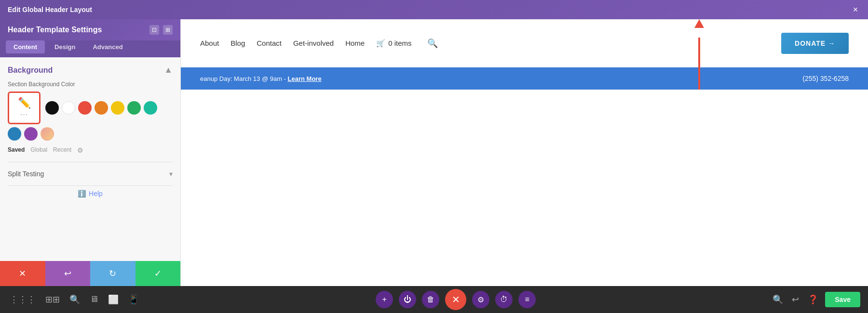 This screenshot has height=313, width=868. I want to click on blue-bar-message: eanup Day: March 13 @ 9am -, so click(244, 79).